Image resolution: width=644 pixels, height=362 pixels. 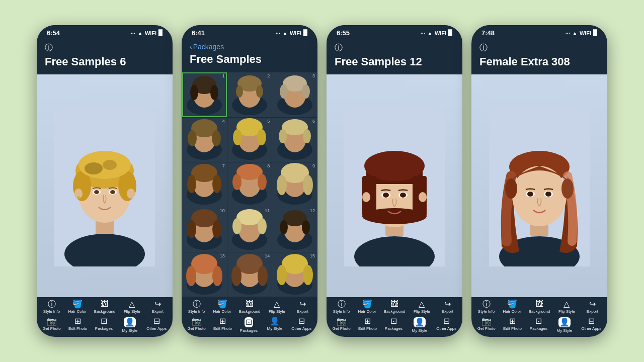 What do you see at coordinates (156, 325) in the screenshot?
I see `other-apps-btn-1: ⊟ Other Apps` at bounding box center [156, 325].